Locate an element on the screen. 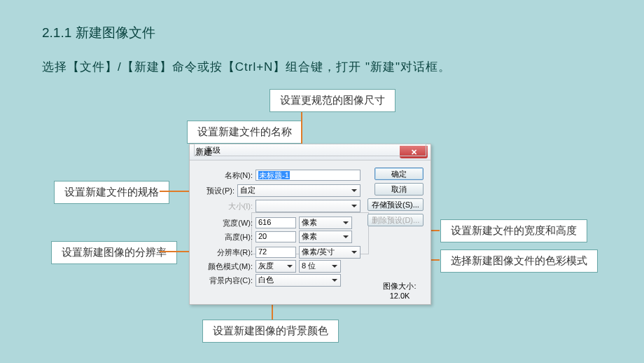  page-subtext: 选择【文件】/【新建】命令或按【Ctrl+N】组合键，打开 "新建"对话框。 is located at coordinates (246, 67).